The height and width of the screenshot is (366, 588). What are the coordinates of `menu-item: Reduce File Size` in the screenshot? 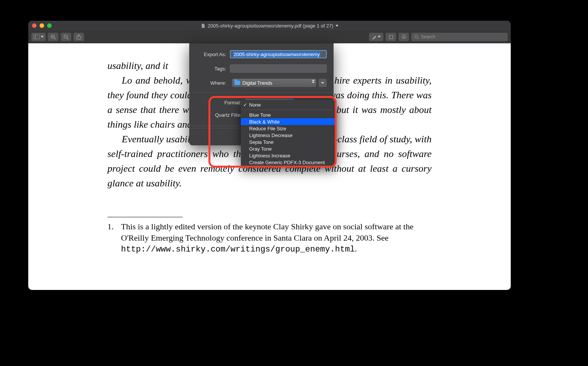 It's located at (288, 128).